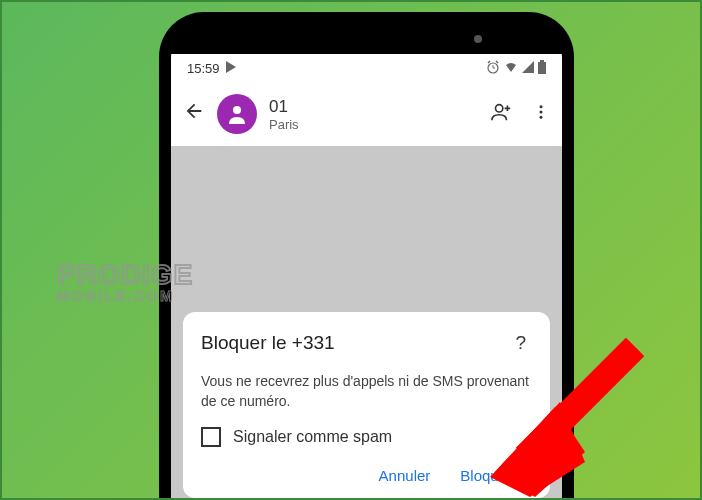 The width and height of the screenshot is (702, 500). What do you see at coordinates (212, 68) in the screenshot?
I see `status-left: 15:59` at bounding box center [212, 68].